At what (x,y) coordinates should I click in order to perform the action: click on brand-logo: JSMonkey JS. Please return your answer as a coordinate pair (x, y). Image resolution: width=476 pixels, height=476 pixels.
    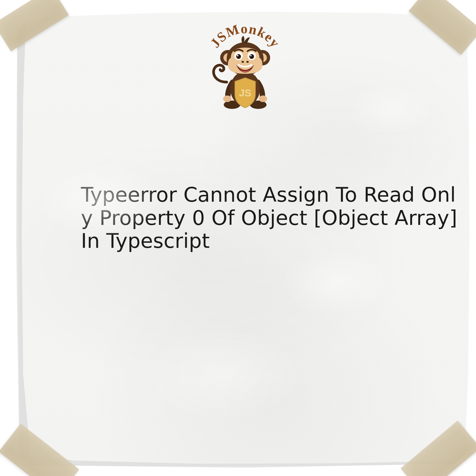
    Looking at the image, I should click on (245, 64).